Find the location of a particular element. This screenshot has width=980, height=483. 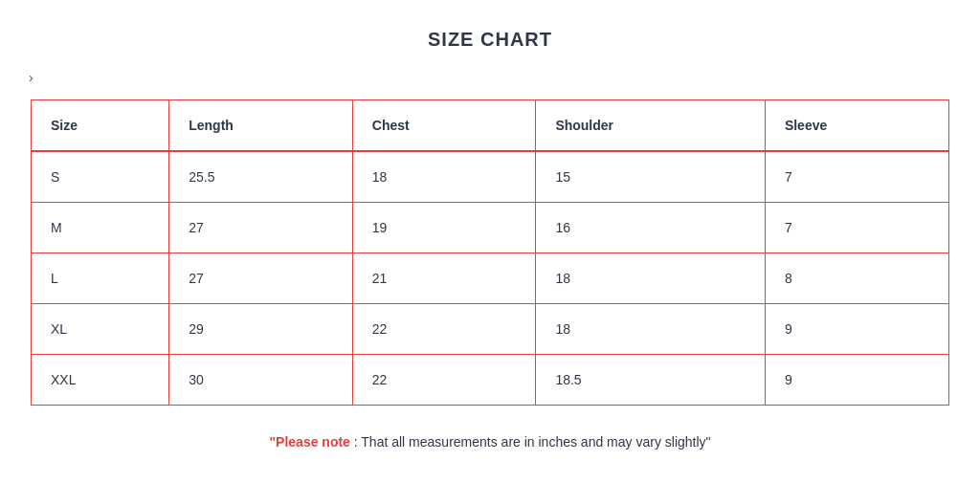

header-size: Size is located at coordinates (100, 126).